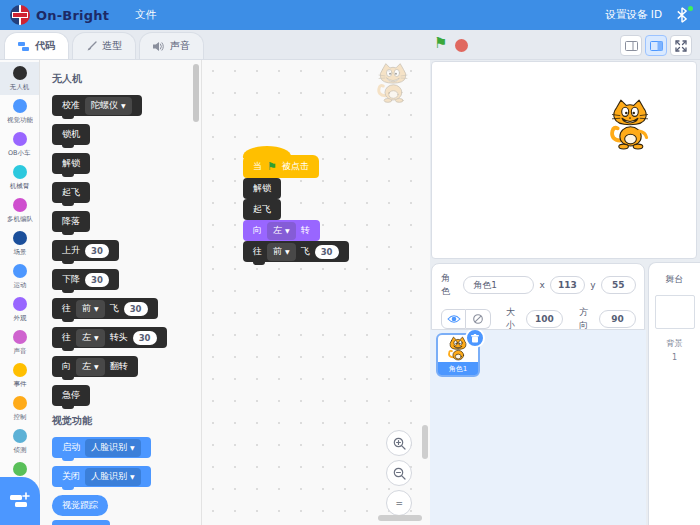 The image size is (700, 525). Describe the element at coordinates (20, 78) in the screenshot. I see `category-drone: 无人机` at that location.